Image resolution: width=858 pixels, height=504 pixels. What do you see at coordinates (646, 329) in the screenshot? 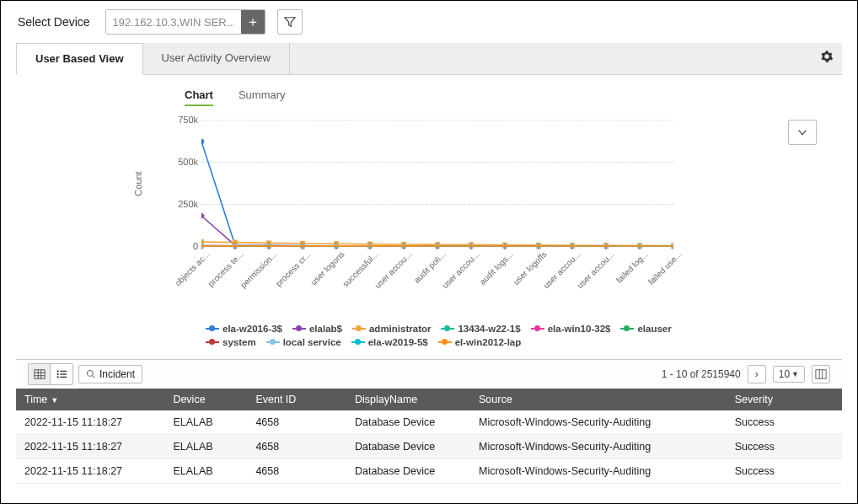
I see `legend-item: elauser` at bounding box center [646, 329].